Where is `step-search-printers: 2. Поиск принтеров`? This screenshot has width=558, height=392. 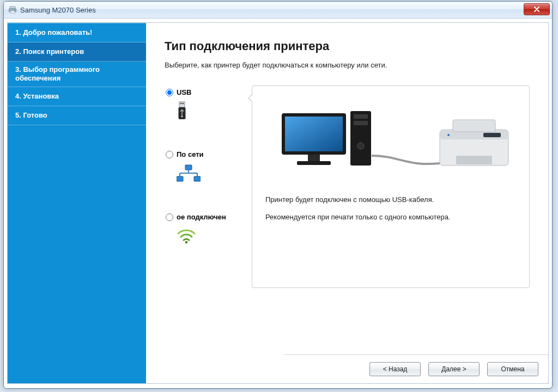 step-search-printers: 2. Поиск принтеров is located at coordinates (77, 52).